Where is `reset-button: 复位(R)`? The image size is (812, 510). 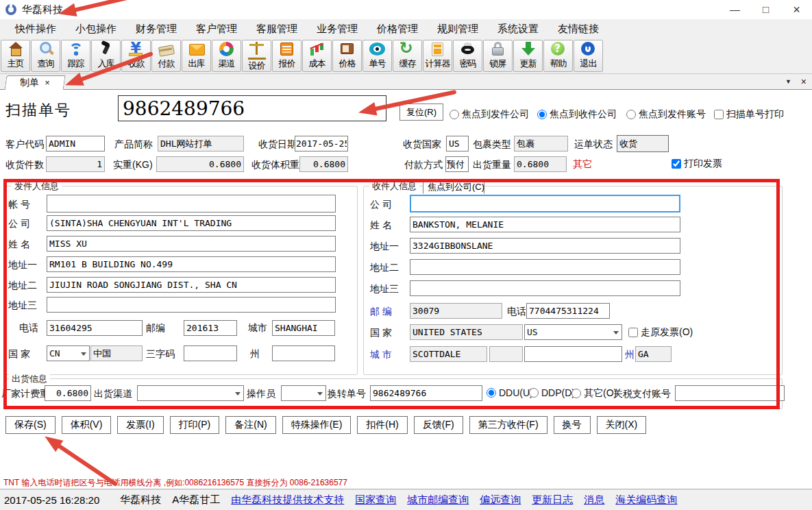 reset-button: 复位(R) is located at coordinates (421, 112).